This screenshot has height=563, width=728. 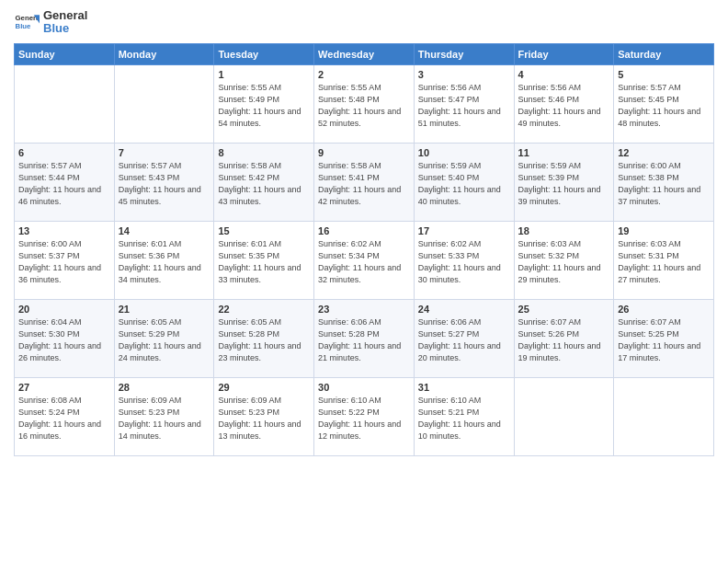 I want to click on calendar-cell: 19Sunrise: 6:03 AM Sunset: 5:31 PM Dayli…, so click(x=664, y=259).